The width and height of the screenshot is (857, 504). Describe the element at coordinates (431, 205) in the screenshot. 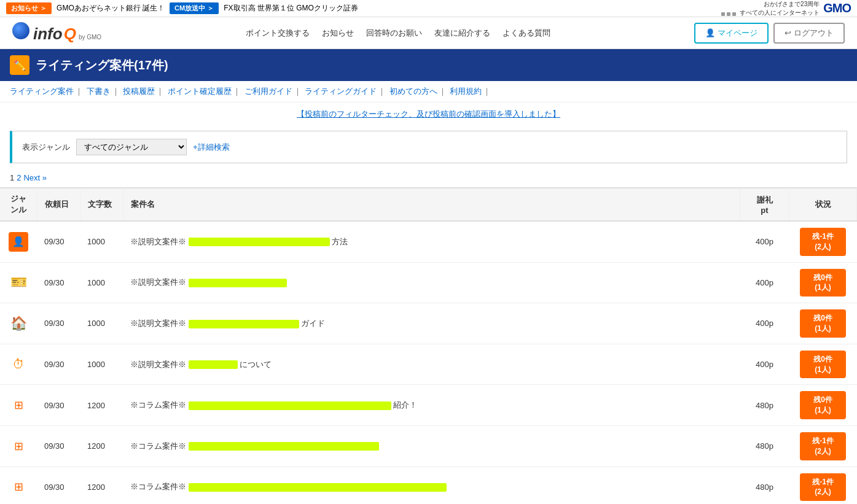

I see `th-title: 案件名` at that location.